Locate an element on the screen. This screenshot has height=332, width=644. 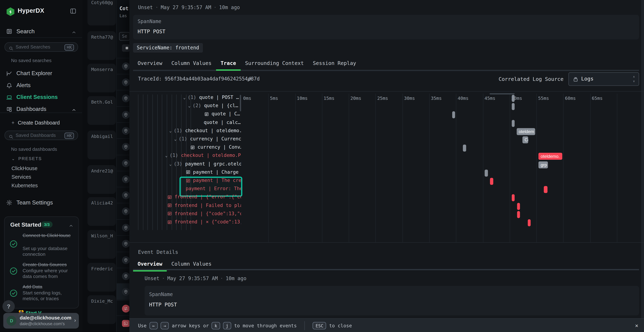
session-list-item: Monserra is located at coordinates (102, 78).